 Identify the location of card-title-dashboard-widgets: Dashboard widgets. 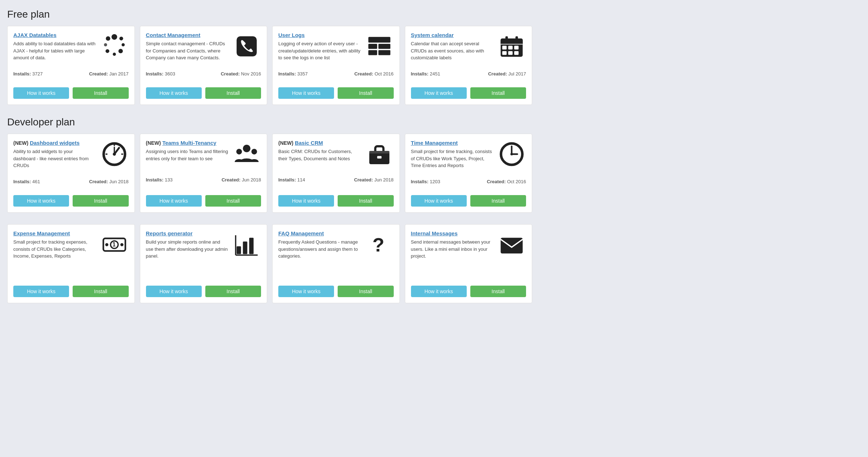
(55, 143).